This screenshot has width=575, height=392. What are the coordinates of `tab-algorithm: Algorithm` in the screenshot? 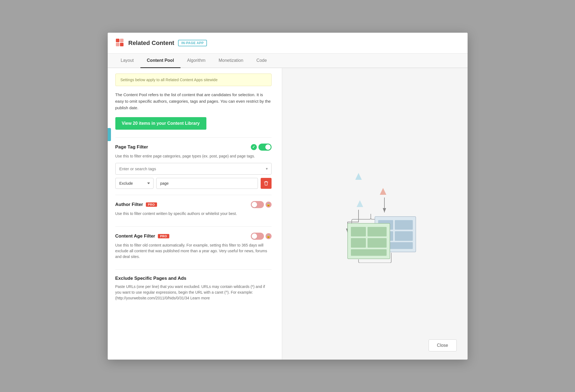 It's located at (196, 61).